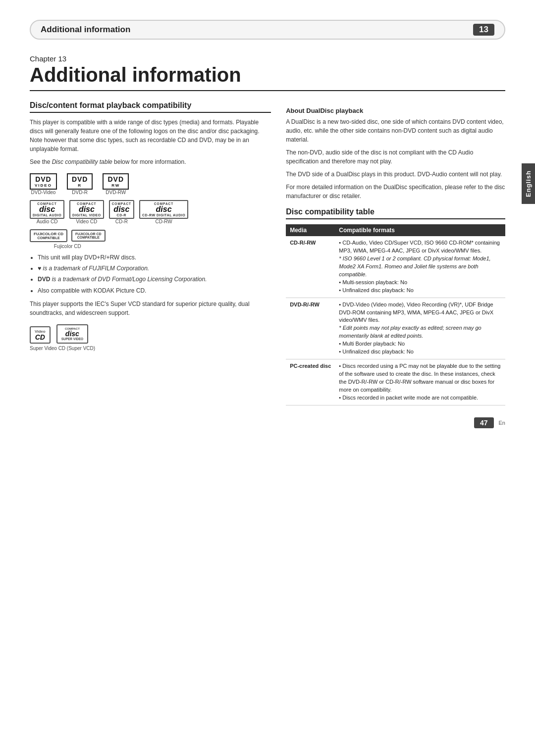 The image size is (535, 756). I want to click on page-number: 47, so click(484, 423).